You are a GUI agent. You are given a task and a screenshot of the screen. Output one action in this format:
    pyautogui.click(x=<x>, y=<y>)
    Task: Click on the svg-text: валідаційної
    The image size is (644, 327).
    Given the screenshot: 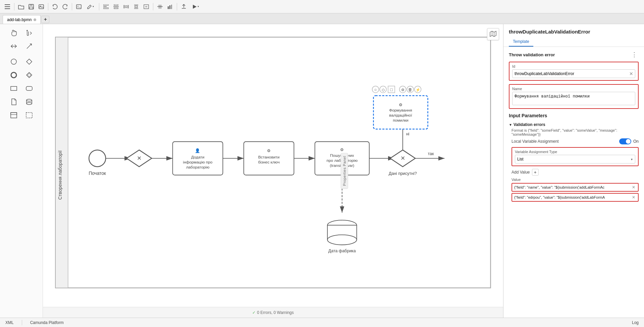 What is the action you would take?
    pyautogui.click(x=400, y=115)
    